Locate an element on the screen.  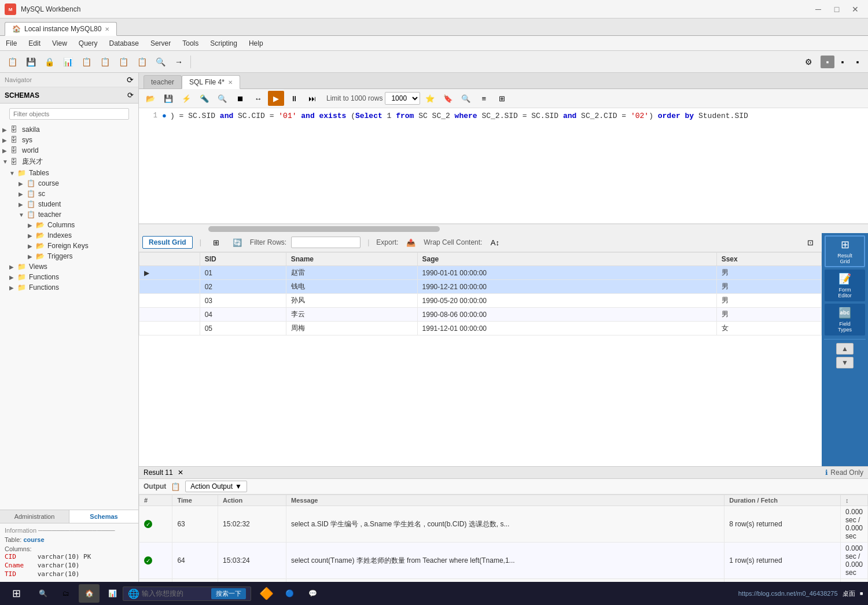
taskbar-app-4: 📊 is located at coordinates (112, 593).